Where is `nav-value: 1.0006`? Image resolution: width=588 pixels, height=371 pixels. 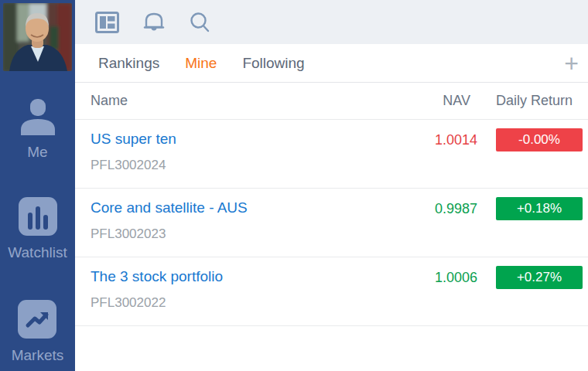
nav-value: 1.0006 is located at coordinates (443, 277).